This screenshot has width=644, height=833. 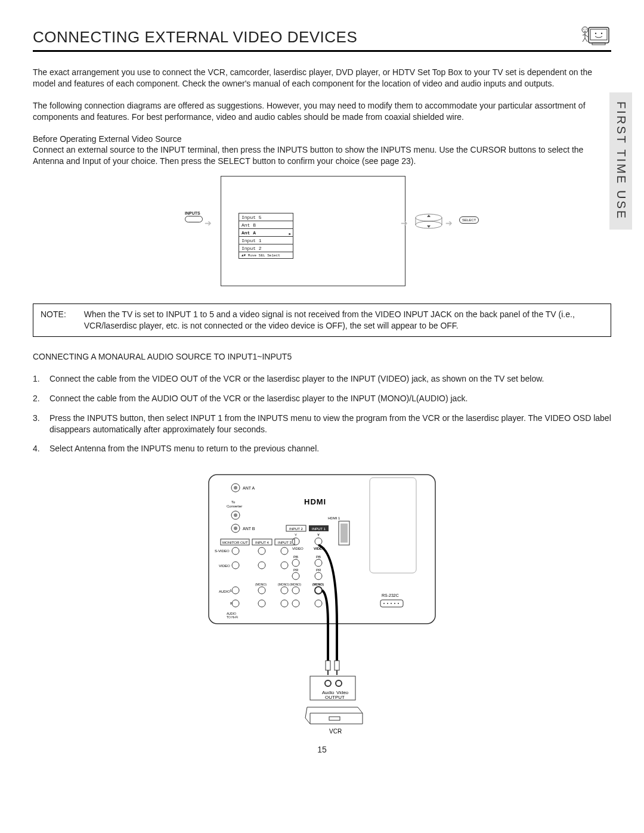 What do you see at coordinates (322, 414) in the screenshot?
I see `steps-list: 1.Connect the cable from the VIDEO OUT o…` at bounding box center [322, 414].